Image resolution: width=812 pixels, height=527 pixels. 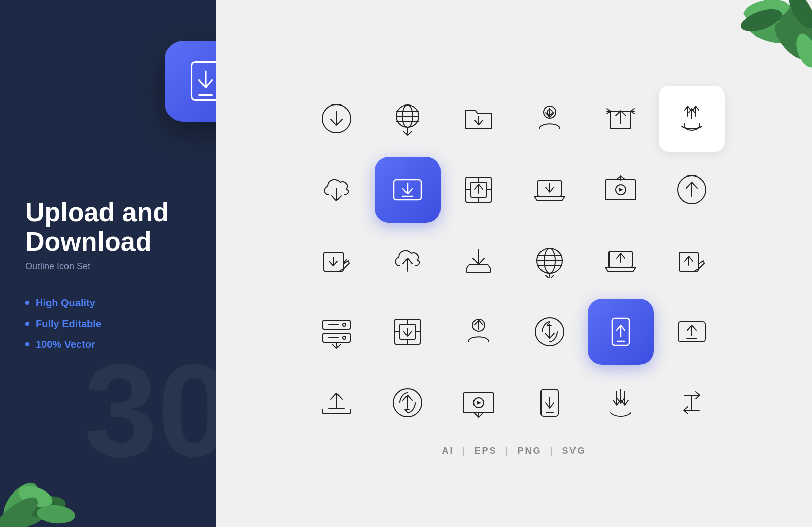 What do you see at coordinates (108, 324) in the screenshot?
I see `feature-item-2: Fully Editable` at bounding box center [108, 324].